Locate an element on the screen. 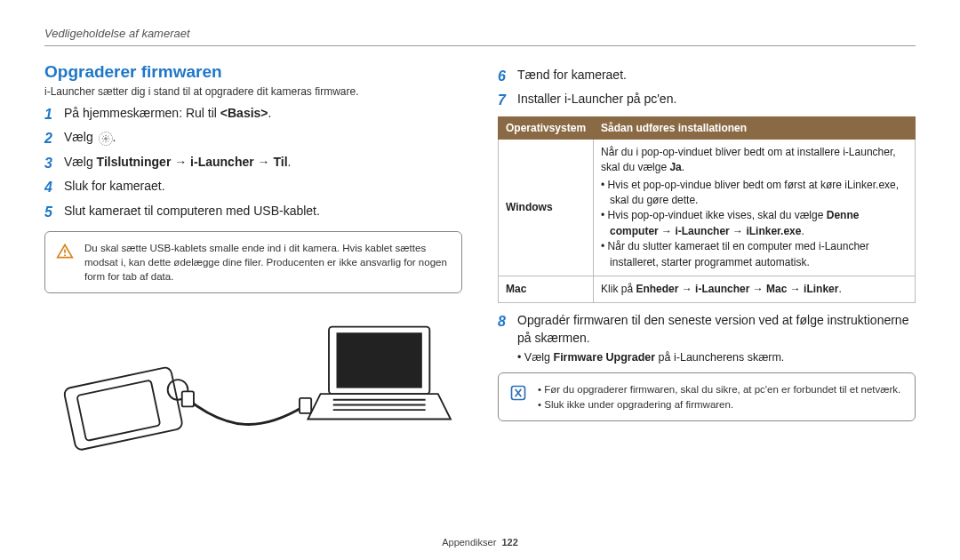  step-4: 4 Sluk for kameraet. is located at coordinates (253, 188).